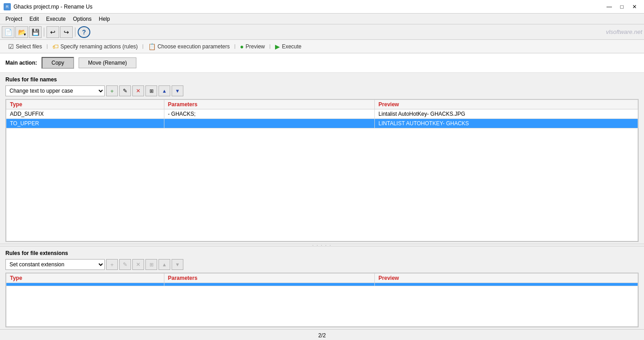 The image size is (644, 340). Describe the element at coordinates (53, 7) in the screenshot. I see `window-title: Ghacks project.rnp - Rename Us` at that location.